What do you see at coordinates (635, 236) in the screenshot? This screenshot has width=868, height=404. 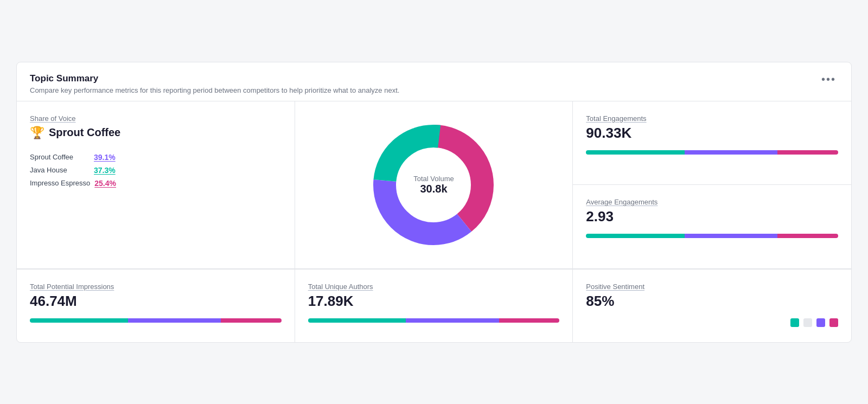 I see `avg-bar-teal` at bounding box center [635, 236].